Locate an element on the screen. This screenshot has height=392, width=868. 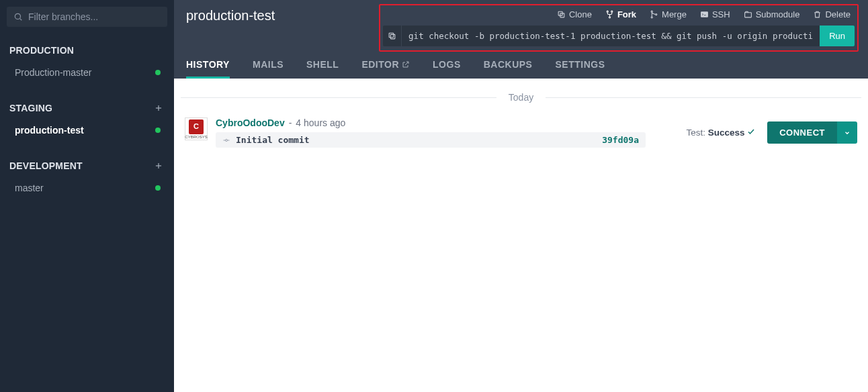
terminal-icon is located at coordinates (704, 15).